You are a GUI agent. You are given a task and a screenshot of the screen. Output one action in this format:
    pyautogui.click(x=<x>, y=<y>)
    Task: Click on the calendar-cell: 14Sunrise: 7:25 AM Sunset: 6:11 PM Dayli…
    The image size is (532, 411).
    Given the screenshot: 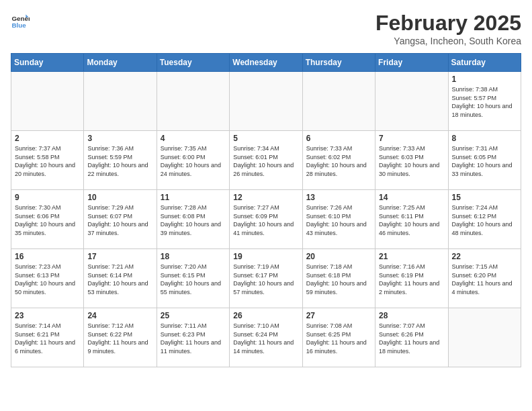 What is the action you would take?
    pyautogui.click(x=412, y=220)
    